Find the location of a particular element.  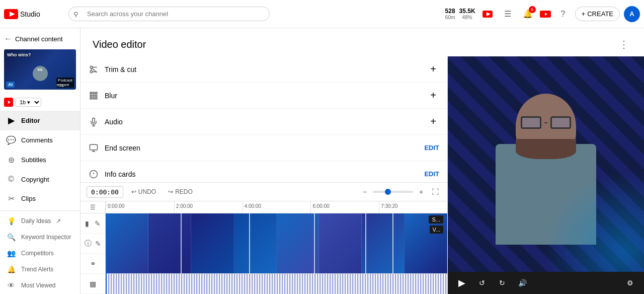

logo: Studio is located at coordinates (34, 14).